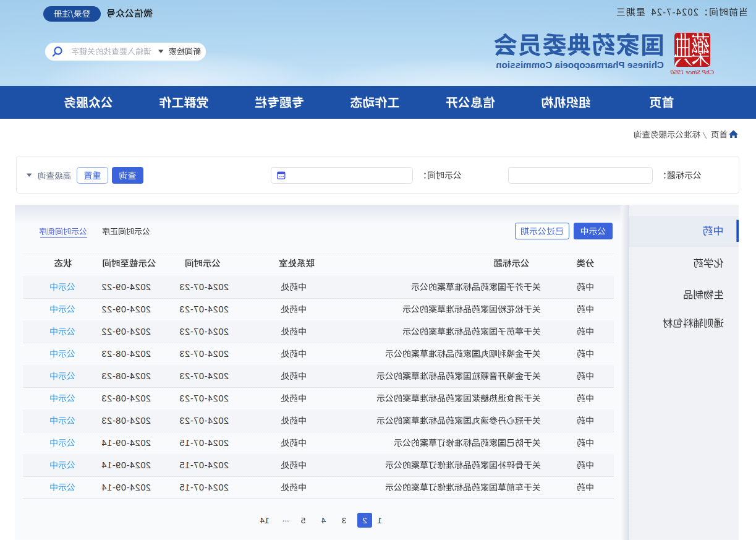  What do you see at coordinates (323, 521) in the screenshot?
I see `svg-text: 4` at bounding box center [323, 521].